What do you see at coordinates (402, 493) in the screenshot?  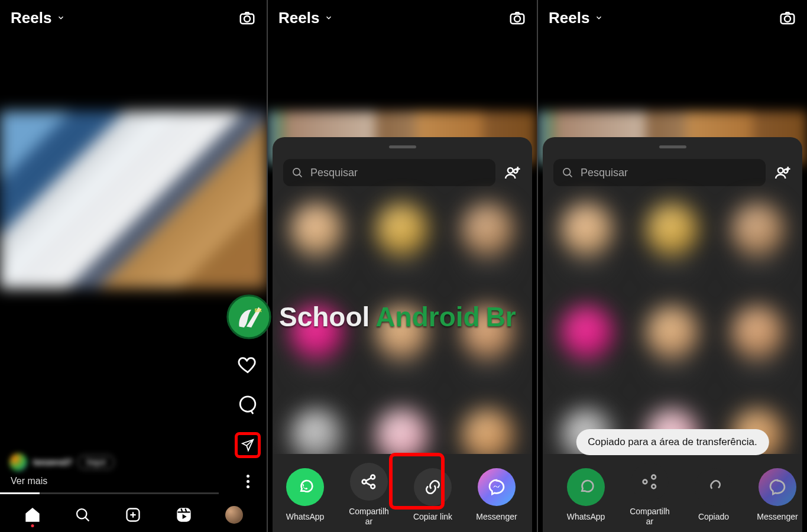 I see `share-options-row: WhatsApp Compartilh ar Copiar link` at bounding box center [402, 493].